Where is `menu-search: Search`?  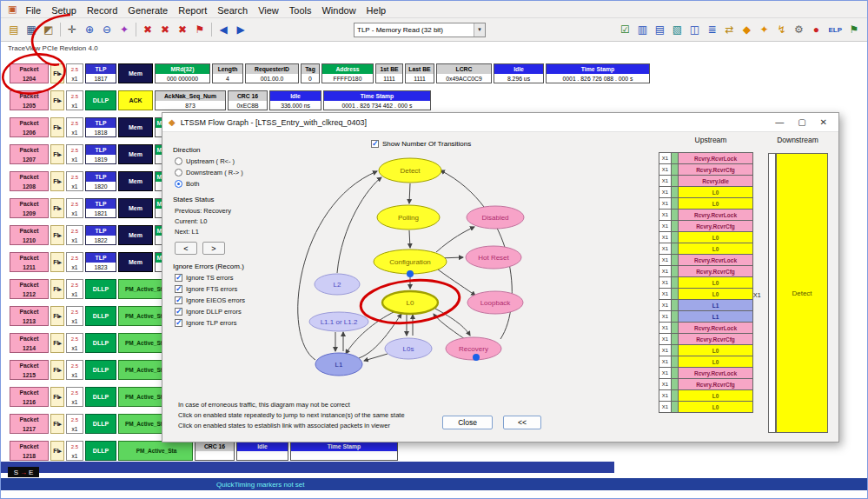 menu-search: Search is located at coordinates (233, 10).